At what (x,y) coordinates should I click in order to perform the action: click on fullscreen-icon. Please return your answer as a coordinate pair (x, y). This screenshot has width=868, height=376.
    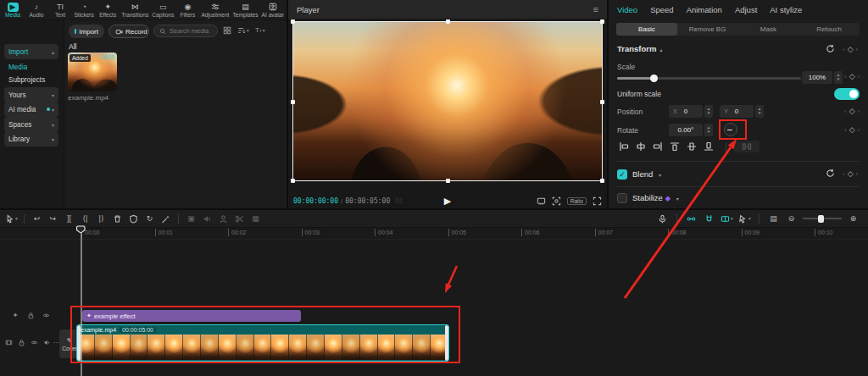
    Looking at the image, I should click on (597, 202).